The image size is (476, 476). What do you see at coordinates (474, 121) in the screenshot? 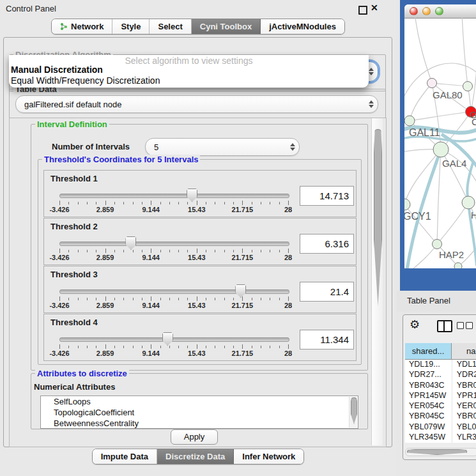
I see `node-label: C` at bounding box center [474, 121].